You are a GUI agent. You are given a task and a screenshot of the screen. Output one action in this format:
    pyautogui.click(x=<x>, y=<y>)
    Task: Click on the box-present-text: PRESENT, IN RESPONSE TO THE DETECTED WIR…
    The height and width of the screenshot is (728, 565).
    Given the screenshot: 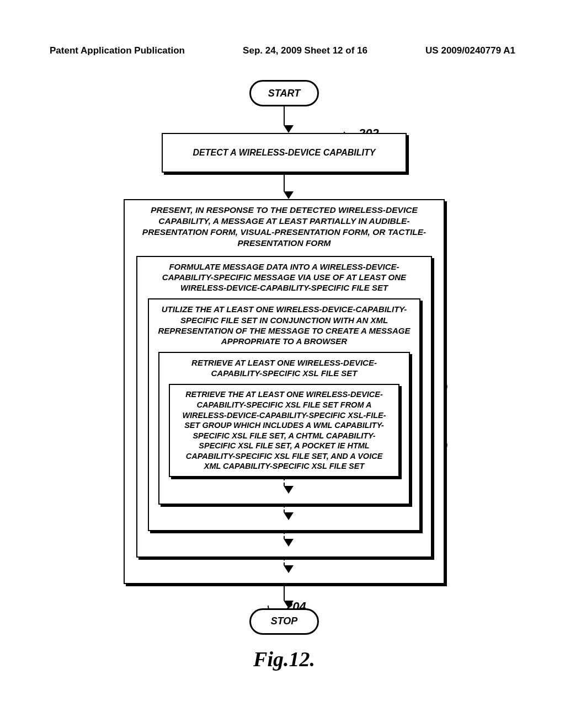 What is the action you would take?
    pyautogui.click(x=284, y=226)
    